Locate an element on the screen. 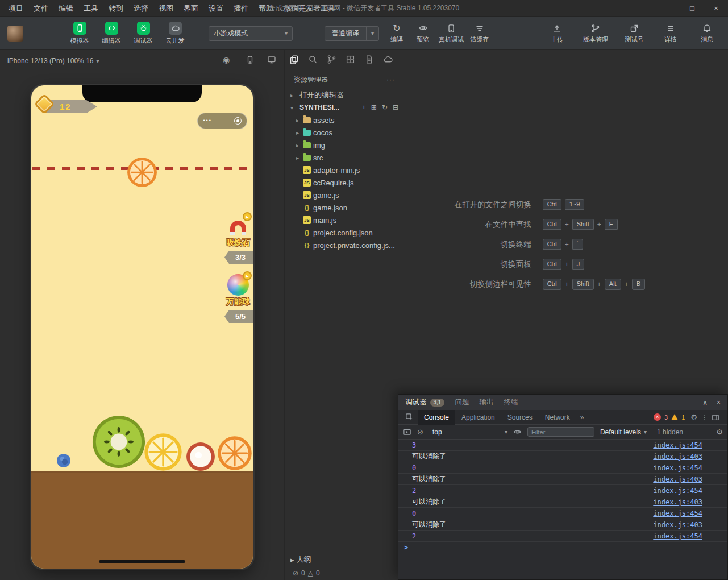 Image resolution: width=728 pixels, height=580 pixels. tab-console: Console is located at coordinates (436, 417).